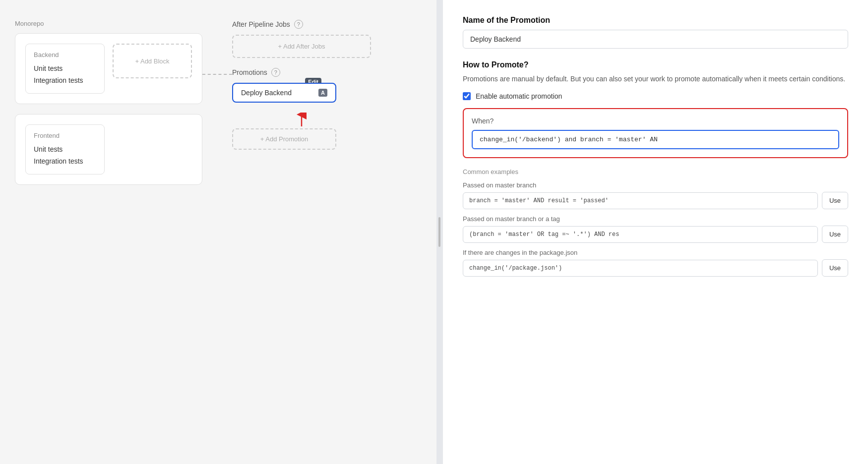 This screenshot has width=868, height=464. Describe the element at coordinates (439, 232) in the screenshot. I see `divider` at that location.